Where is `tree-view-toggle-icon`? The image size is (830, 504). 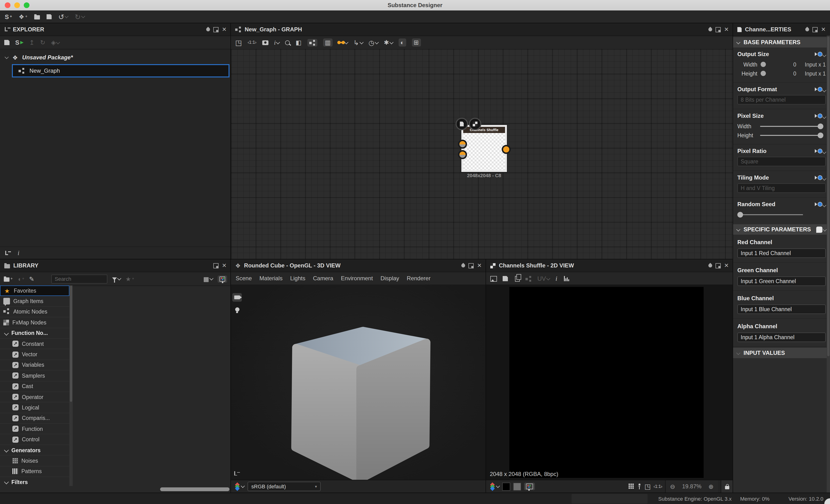 tree-view-toggle-icon is located at coordinates (7, 253).